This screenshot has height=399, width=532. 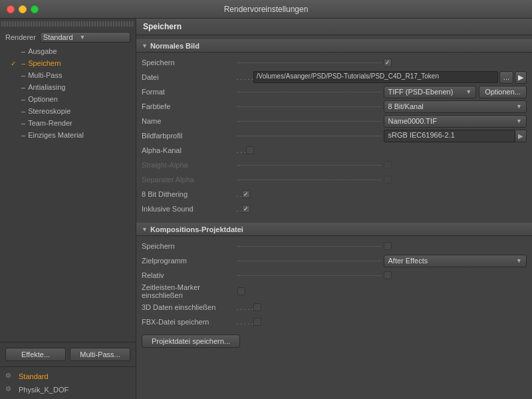 I want to click on checkbox-straight-alpha, so click(x=388, y=165).